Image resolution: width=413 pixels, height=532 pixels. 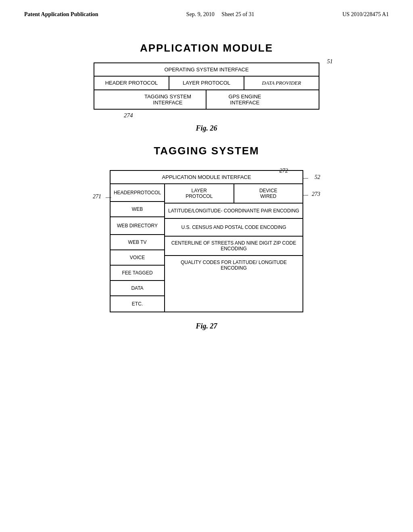 I want to click on enc-cell-lat-long: LATITUDE/LONGITUDE- COORDINANTE PAIR ENC…, so click(x=234, y=211).